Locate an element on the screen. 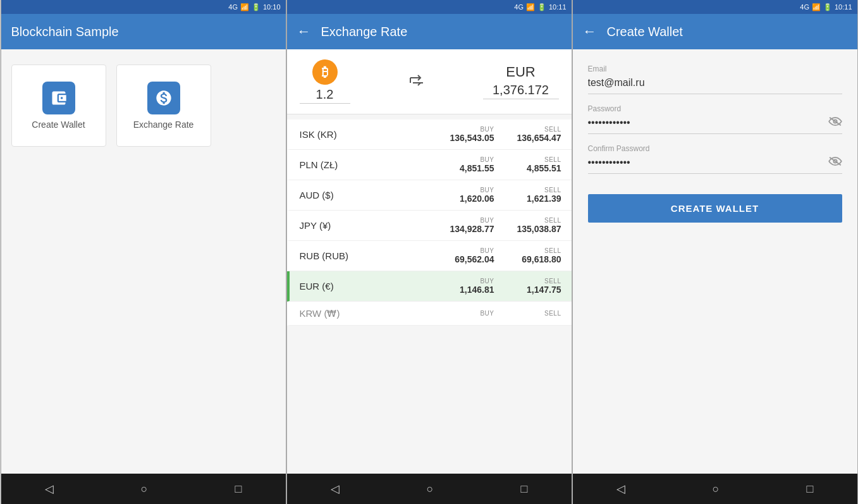 This screenshot has height=504, width=858. email-input is located at coordinates (715, 83).